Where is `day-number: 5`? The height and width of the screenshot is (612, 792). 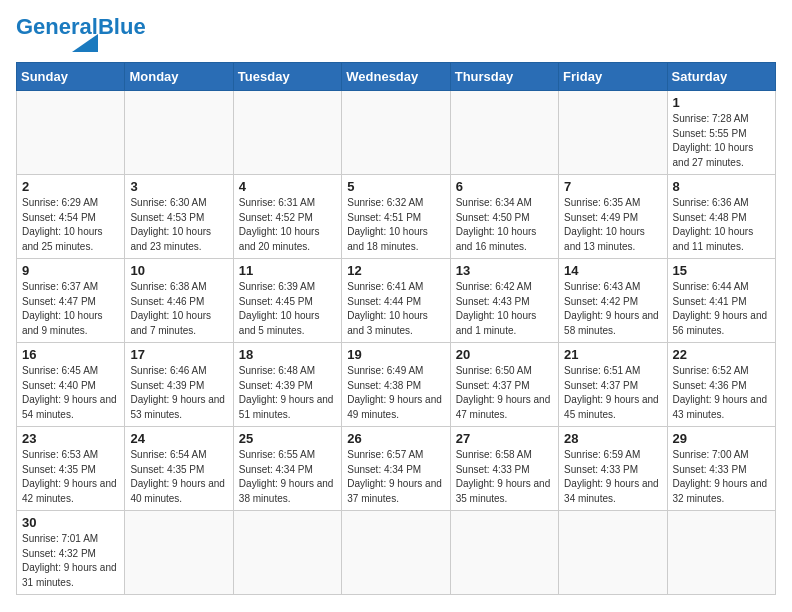 day-number: 5 is located at coordinates (396, 186).